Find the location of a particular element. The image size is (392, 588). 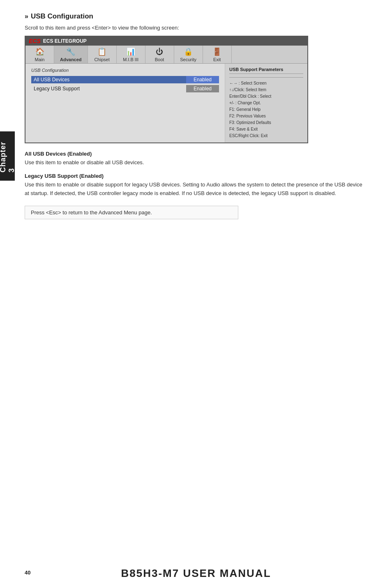

desc-text-0: Use this item to enable or disable all U… is located at coordinates (196, 163).